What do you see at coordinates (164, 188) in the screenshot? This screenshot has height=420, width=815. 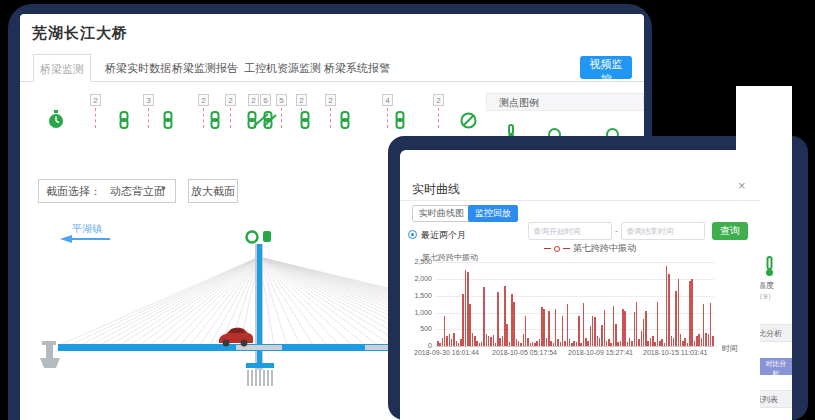 I see `chevron-down-icon: ▼` at bounding box center [164, 188].